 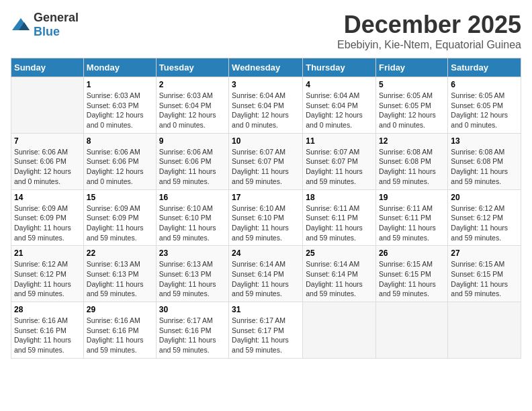 What do you see at coordinates (266, 310) in the screenshot?
I see `day-number: 31` at bounding box center [266, 310].